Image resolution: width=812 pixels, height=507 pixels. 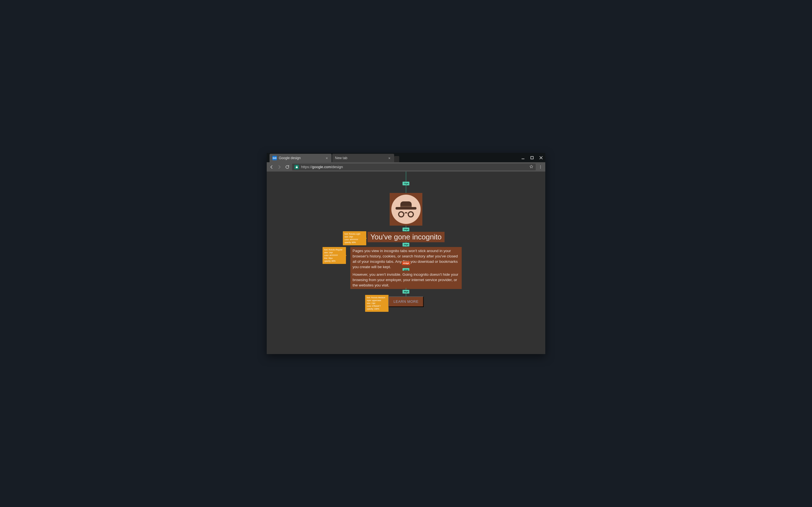 What do you see at coordinates (279, 167) in the screenshot?
I see `forward-icon` at bounding box center [279, 167].